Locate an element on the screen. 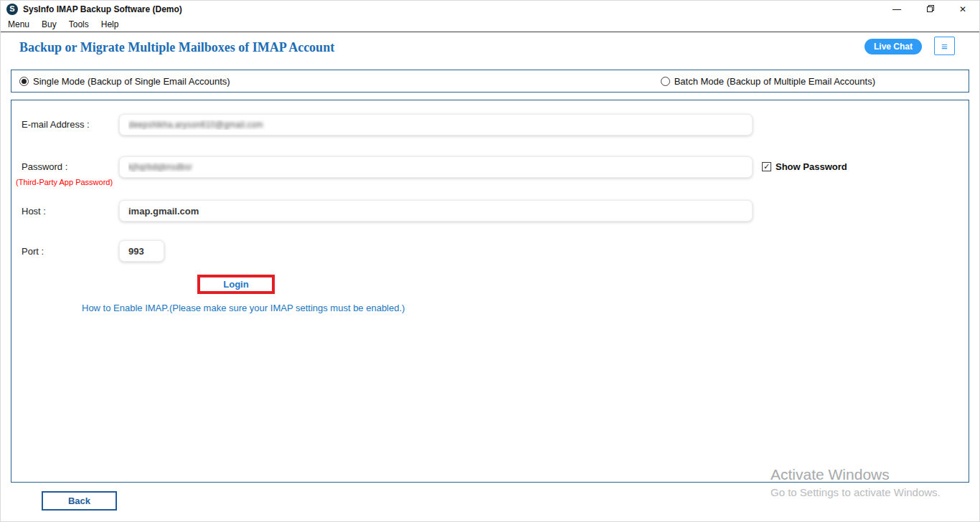 This screenshot has width=980, height=522. menu-item-menu: Menu is located at coordinates (19, 24).